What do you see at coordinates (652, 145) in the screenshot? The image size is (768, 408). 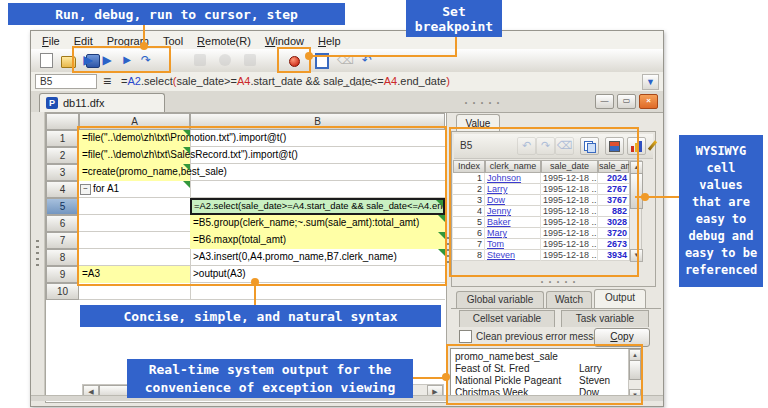 I see `pencil-glyph` at bounding box center [652, 145].